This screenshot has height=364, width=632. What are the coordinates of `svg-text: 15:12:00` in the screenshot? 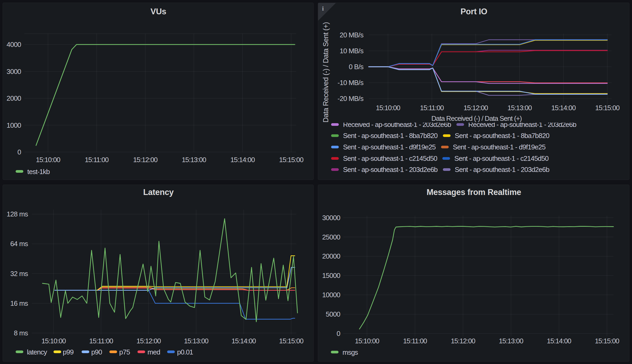 It's located at (476, 108).